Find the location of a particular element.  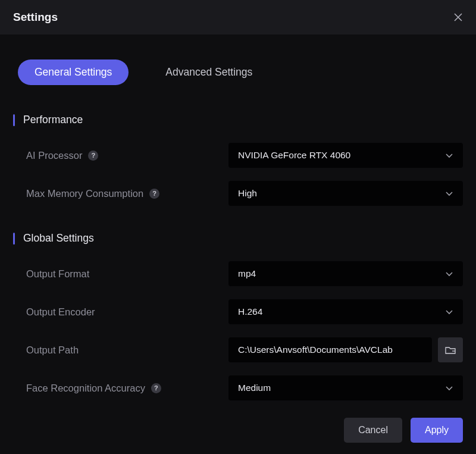

control-output-encoder: H.264 is located at coordinates (346, 312).